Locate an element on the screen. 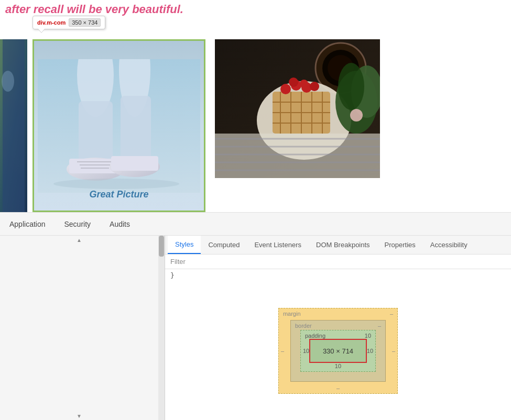 This screenshot has width=511, height=420. padding-right-value: 10 is located at coordinates (370, 351).